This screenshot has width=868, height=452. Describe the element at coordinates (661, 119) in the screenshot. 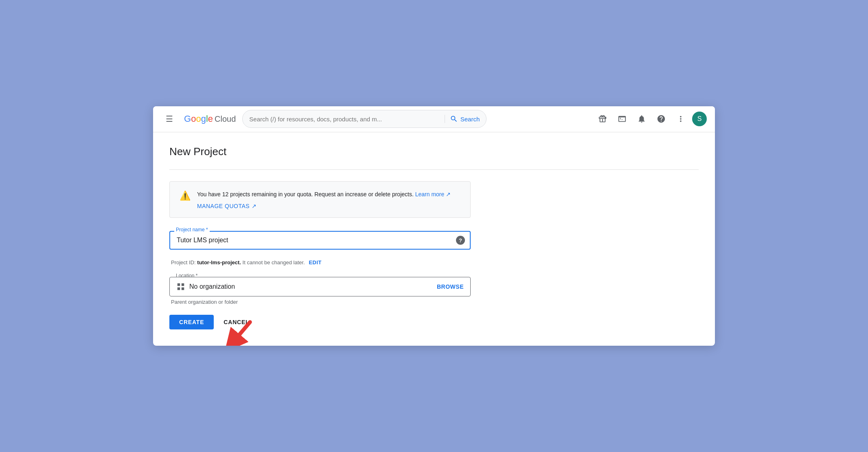

I see `help-icon` at that location.